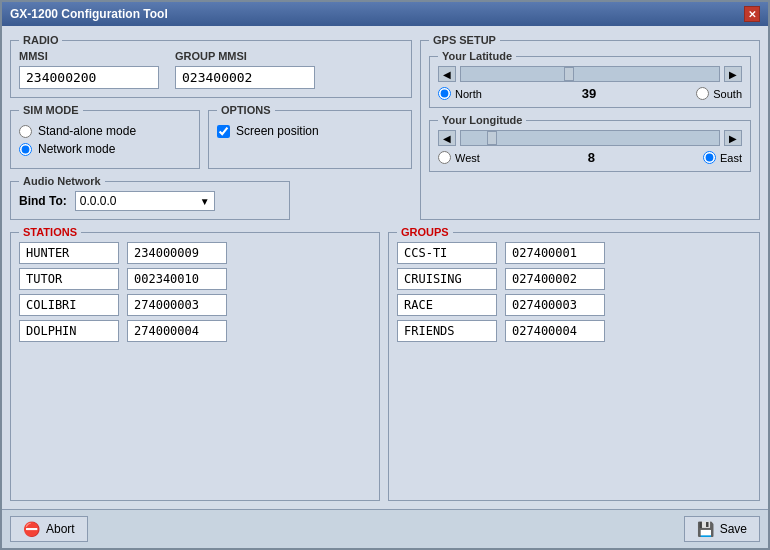 Image resolution: width=770 pixels, height=550 pixels. Describe the element at coordinates (43, 201) in the screenshot. I see `bind-to-label: Bind To:` at that location.